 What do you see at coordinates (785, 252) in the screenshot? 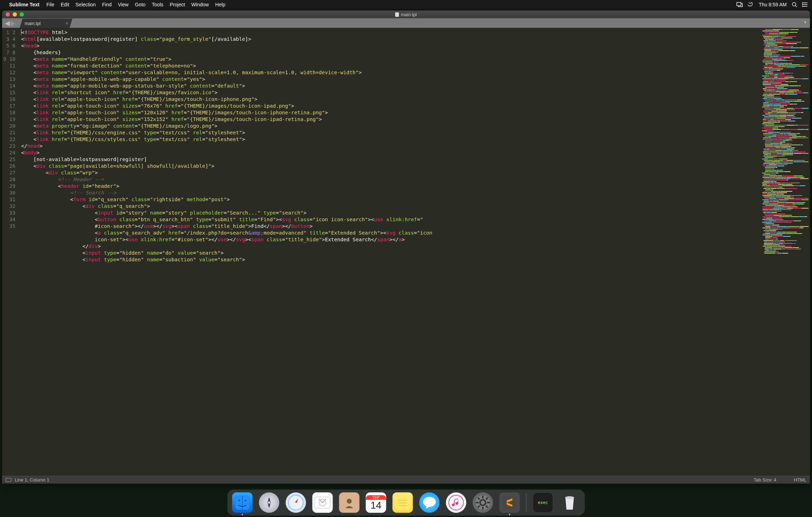
I see `minimap` at bounding box center [785, 252].